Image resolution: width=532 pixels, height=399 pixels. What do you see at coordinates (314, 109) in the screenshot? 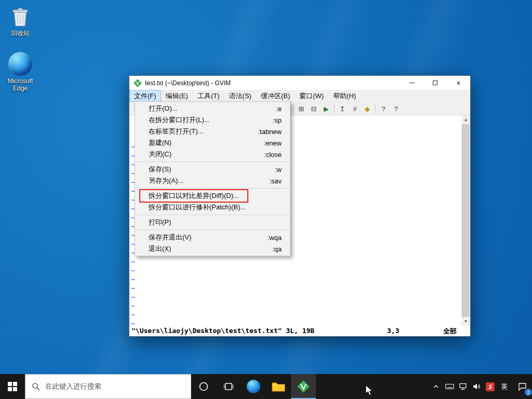
I see `save-session-icon: ⊟` at bounding box center [314, 109].